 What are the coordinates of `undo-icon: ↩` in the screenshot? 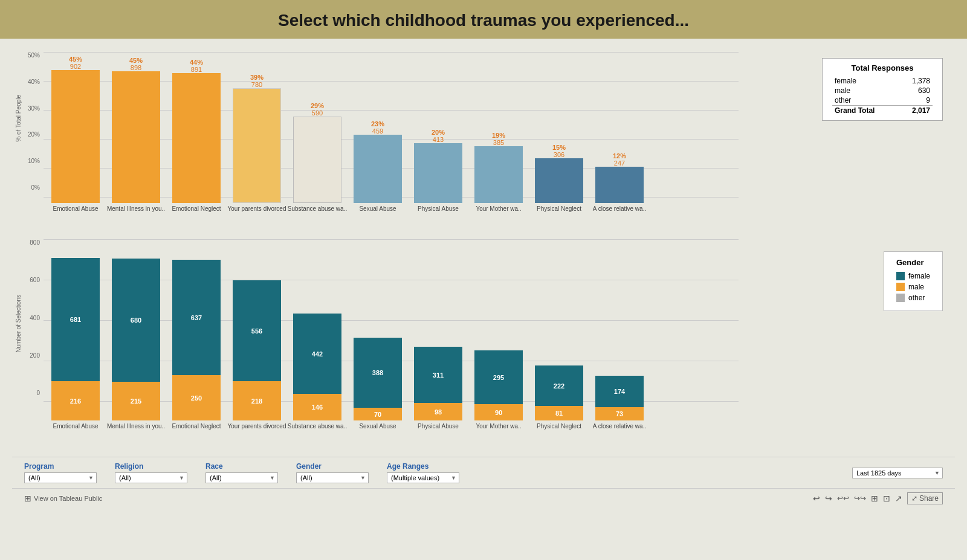 It's located at (817, 498).